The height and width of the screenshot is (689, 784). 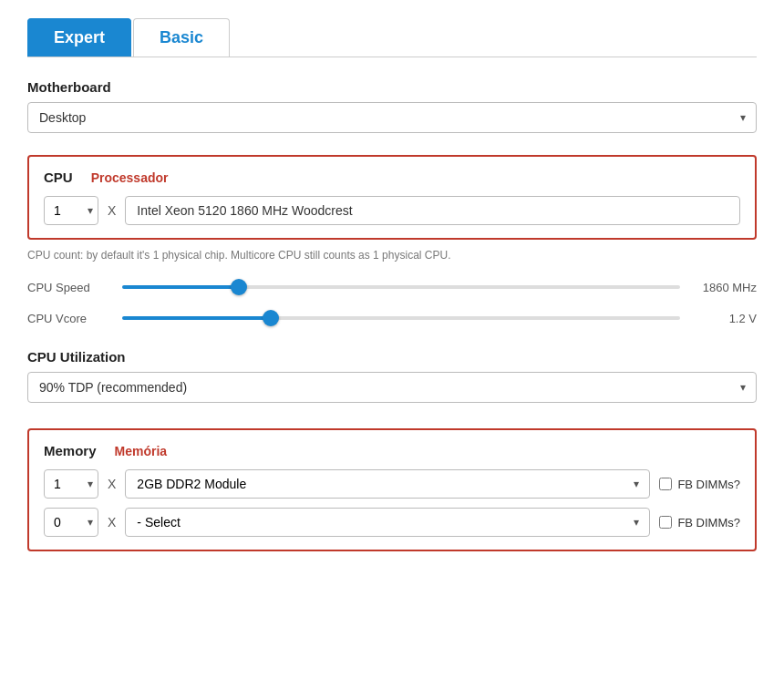 What do you see at coordinates (709, 485) in the screenshot?
I see `fb-dimm-text-1: FB DIMMs?` at bounding box center [709, 485].